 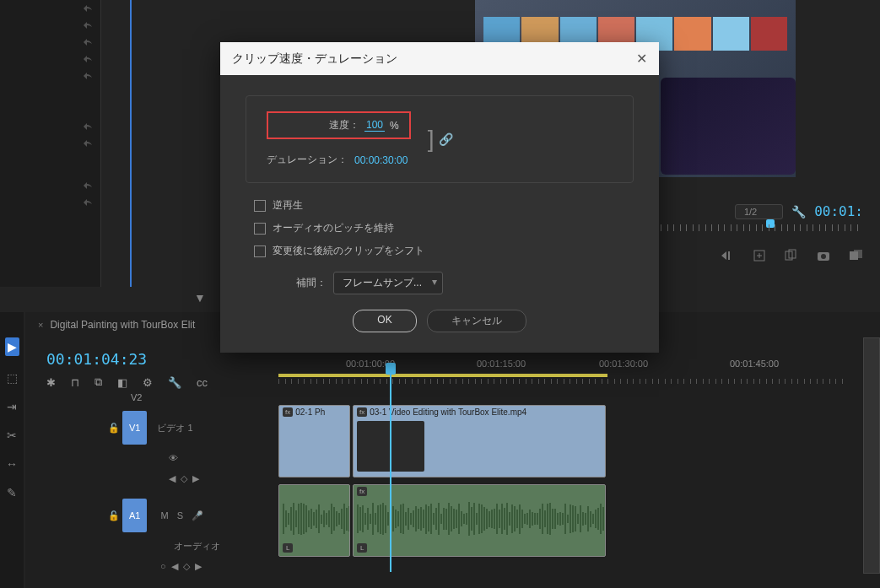 What do you see at coordinates (96, 359) in the screenshot?
I see `timeline-timecode: 00:01:04:23` at bounding box center [96, 359].